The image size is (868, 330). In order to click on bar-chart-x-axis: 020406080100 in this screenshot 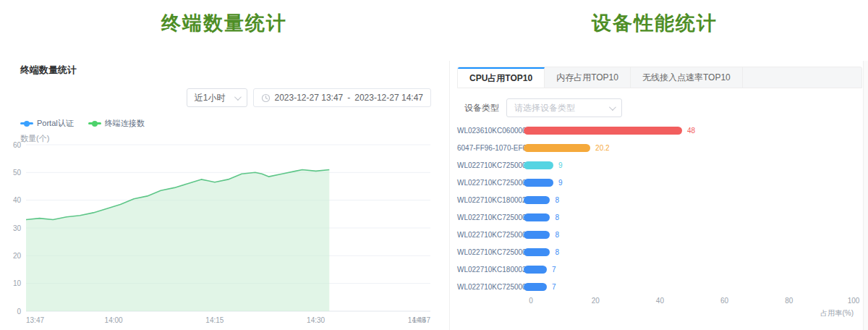, I will do `click(692, 301)`.